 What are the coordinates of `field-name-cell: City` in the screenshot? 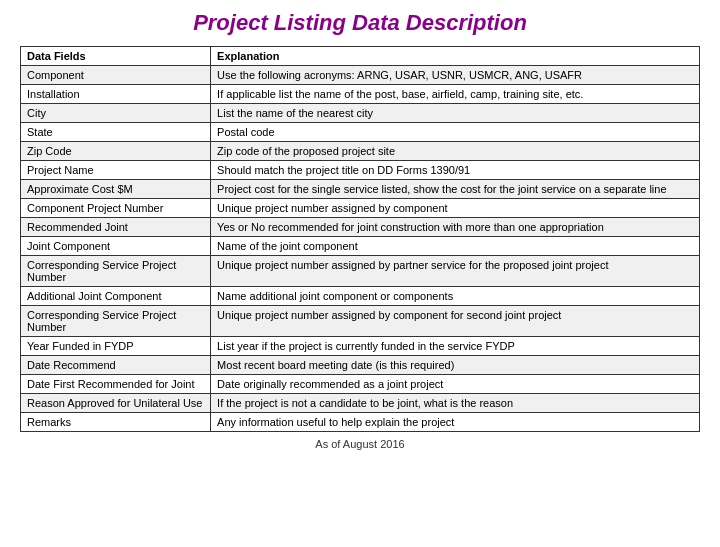 It's located at (116, 114).